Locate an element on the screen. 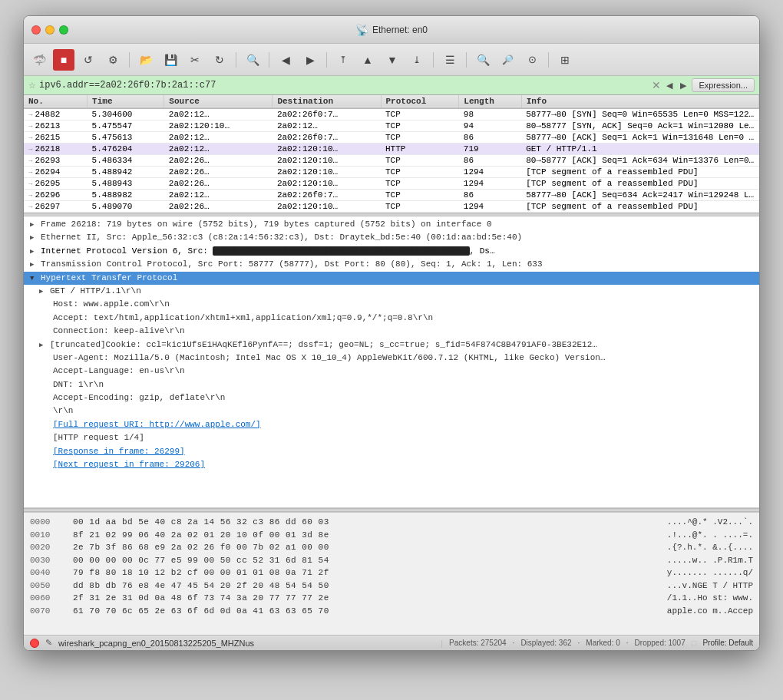 This screenshot has height=700, width=783. close-button is located at coordinates (36, 30).